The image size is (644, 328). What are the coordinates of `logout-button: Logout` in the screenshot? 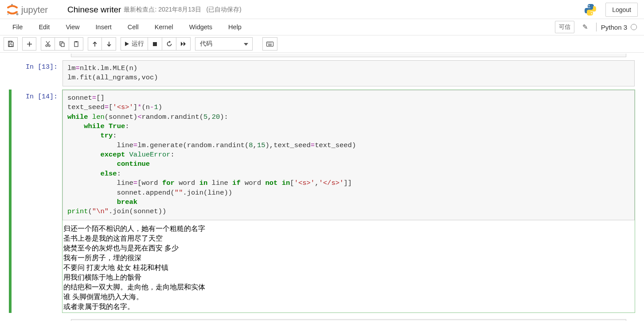 It's located at (621, 10).